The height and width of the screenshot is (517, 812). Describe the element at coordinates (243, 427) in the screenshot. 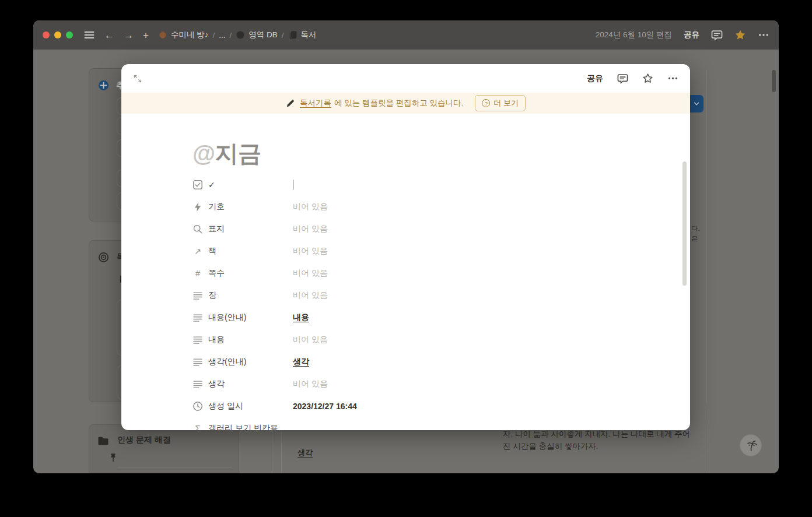

I see `property-name: 갤러리 보기 빈칸용` at that location.